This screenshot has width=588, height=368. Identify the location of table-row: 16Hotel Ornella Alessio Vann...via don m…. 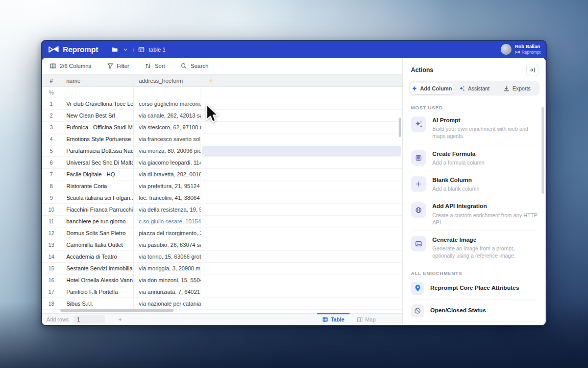
(222, 280).